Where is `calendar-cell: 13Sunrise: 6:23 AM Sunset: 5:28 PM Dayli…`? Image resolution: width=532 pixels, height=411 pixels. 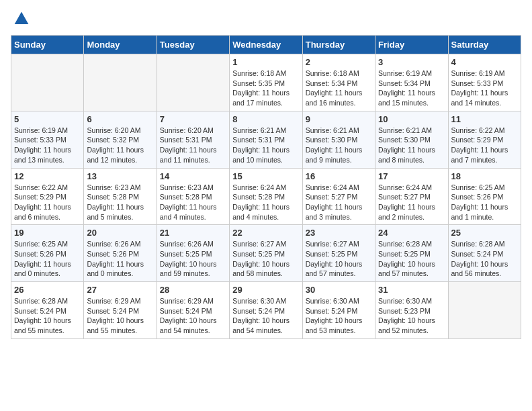
calendar-cell: 13Sunrise: 6:23 AM Sunset: 5:28 PM Dayli… is located at coordinates (120, 196).